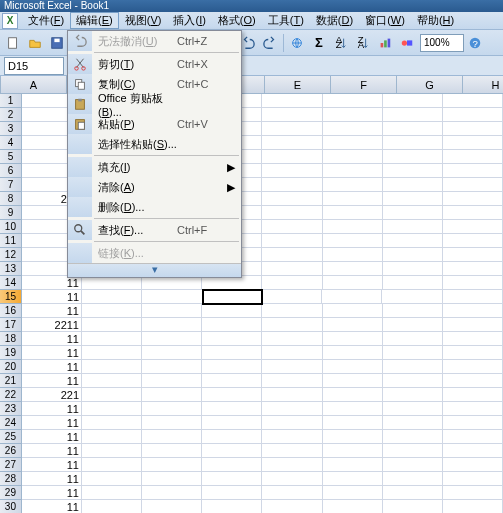 The width and height of the screenshot is (503, 513). What do you see at coordinates (11, 479) in the screenshot?
I see `row-header-28: 28` at bounding box center [11, 479].